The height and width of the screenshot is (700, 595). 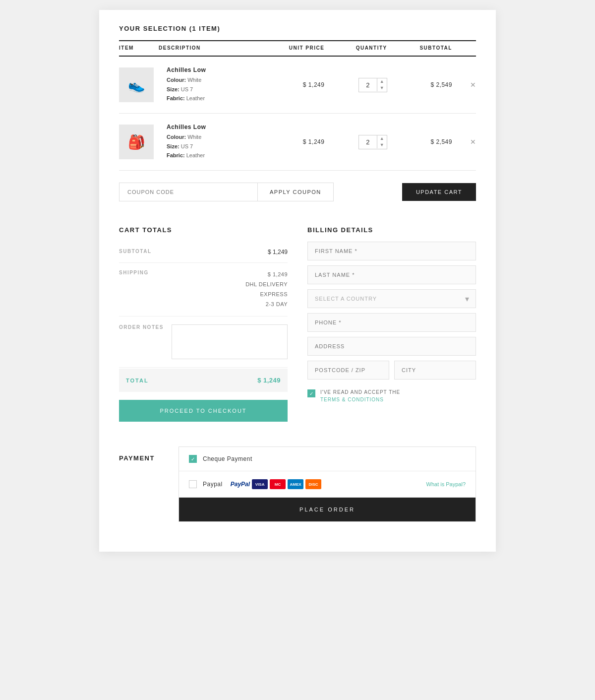 I want to click on payment-option-cheque: ✓ Cheque Payment, so click(x=327, y=459).